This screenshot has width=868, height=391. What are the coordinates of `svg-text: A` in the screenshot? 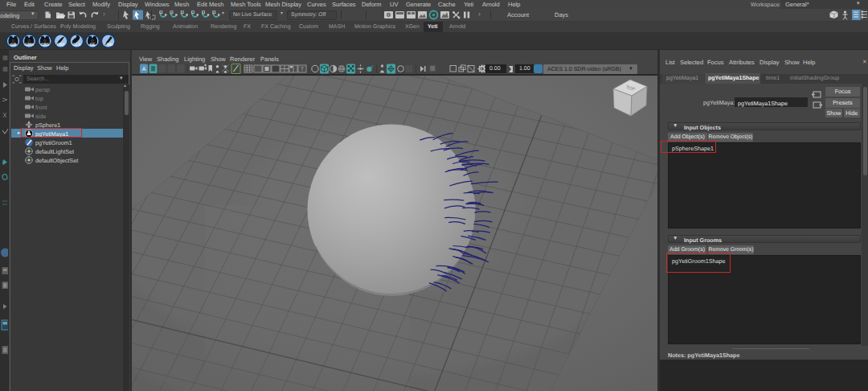 It's located at (145, 69).